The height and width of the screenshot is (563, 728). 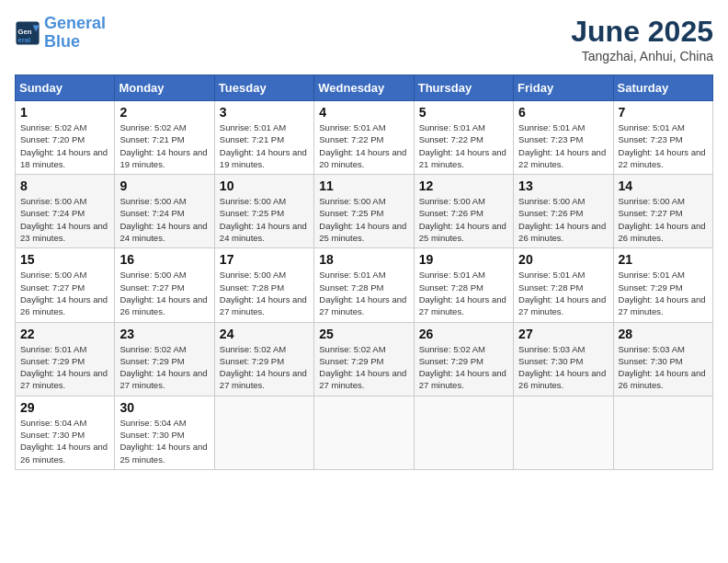 What do you see at coordinates (364, 212) in the screenshot?
I see `calendar-week-row: 8 Sunrise: 5:00 AM Sunset: 7:24 PM Dayli…` at bounding box center [364, 212].